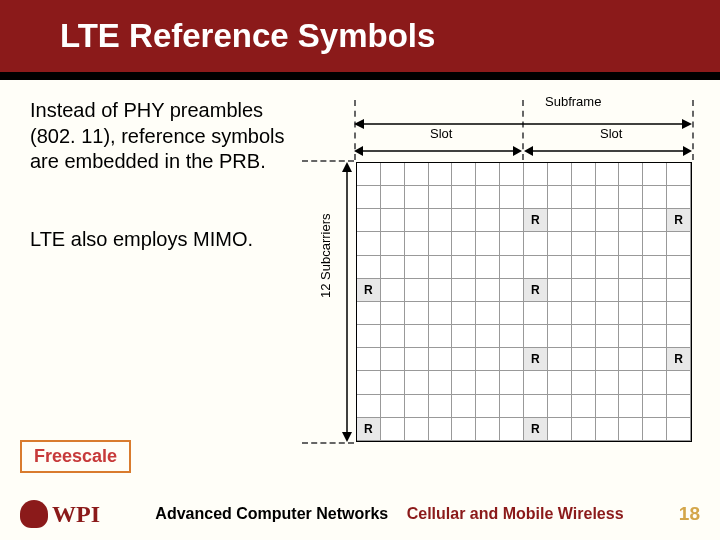 The image size is (720, 540). What do you see at coordinates (76, 514) in the screenshot?
I see `logo-text: WPI` at bounding box center [76, 514].